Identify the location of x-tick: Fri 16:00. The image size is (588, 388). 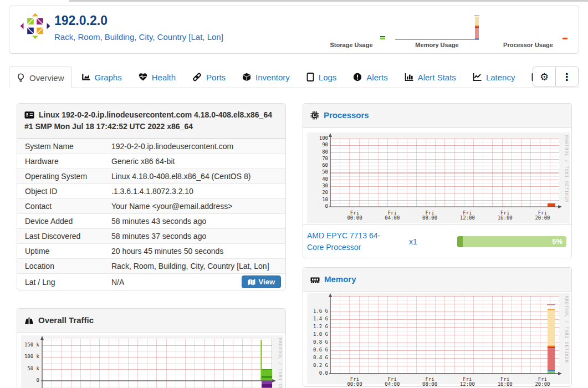
(505, 382).